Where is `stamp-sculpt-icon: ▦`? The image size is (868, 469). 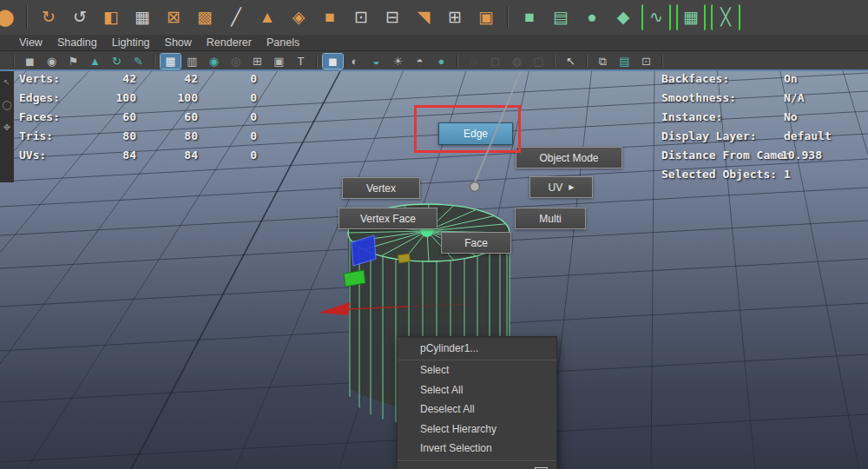
stamp-sculpt-icon: ▦ is located at coordinates (691, 17).